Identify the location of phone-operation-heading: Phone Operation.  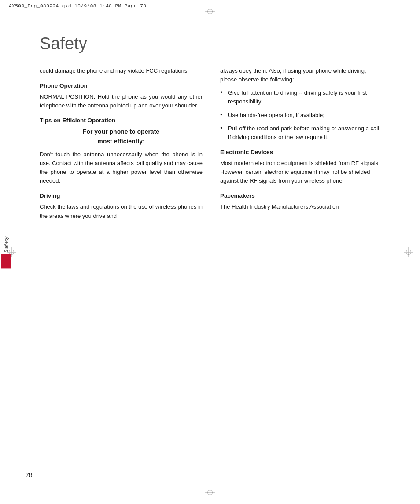
(121, 85).